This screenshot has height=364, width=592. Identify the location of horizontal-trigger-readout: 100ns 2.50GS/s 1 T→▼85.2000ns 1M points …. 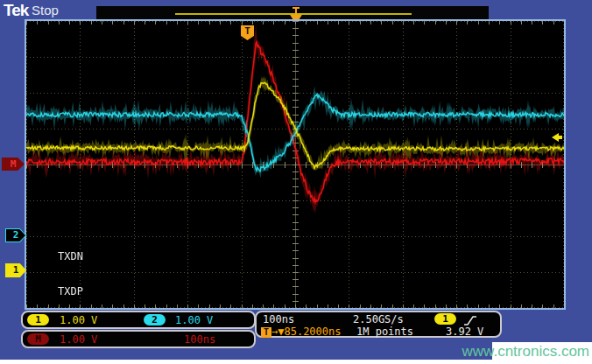
(378, 324).